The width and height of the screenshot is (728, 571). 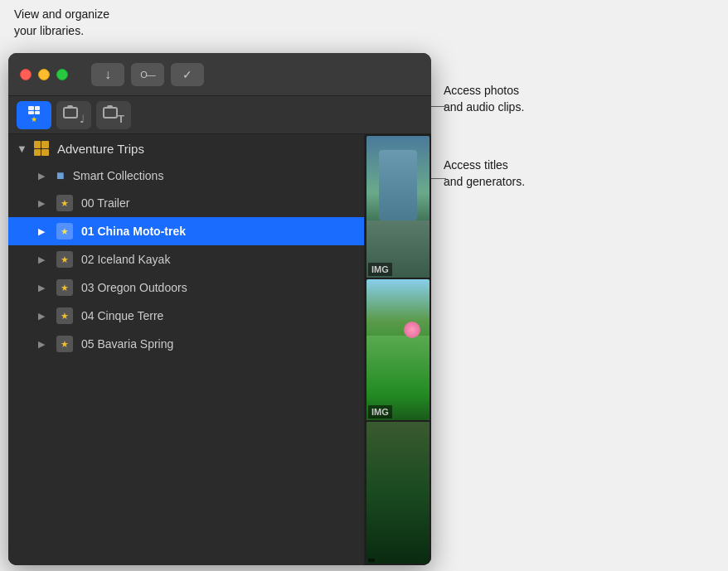 I want to click on preview-pane: IMG IMG, so click(x=398, y=350).